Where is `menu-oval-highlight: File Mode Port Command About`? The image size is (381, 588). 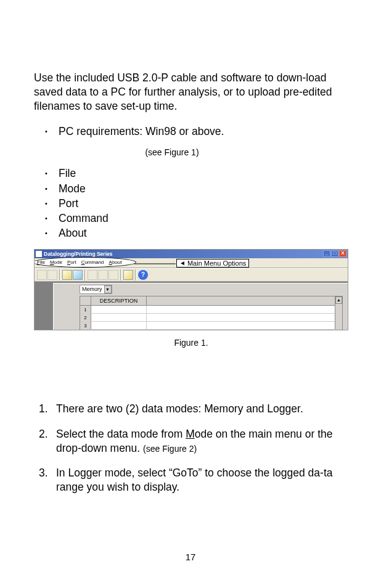
menu-oval-highlight: File Mode Port Command About is located at coordinates (85, 263).